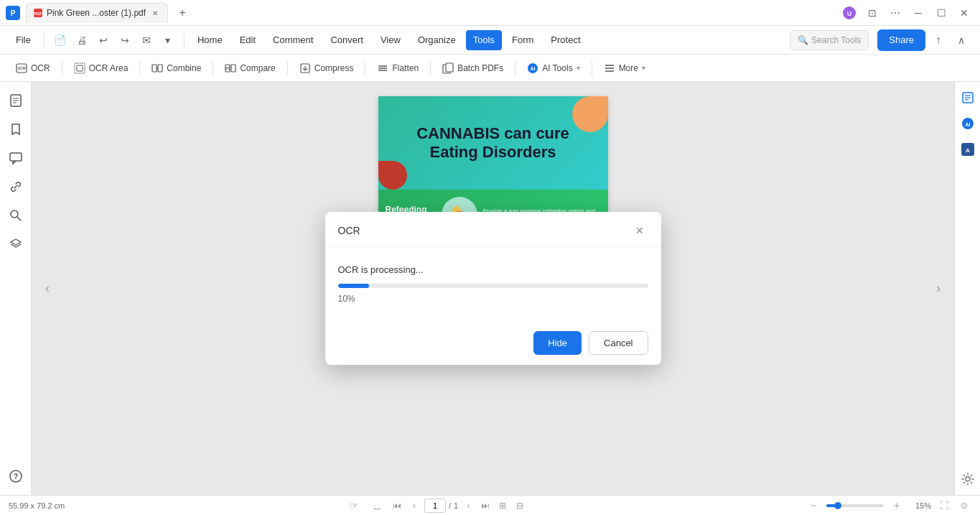 The width and height of the screenshot is (980, 515). I want to click on progress-percent: 10%, so click(493, 299).